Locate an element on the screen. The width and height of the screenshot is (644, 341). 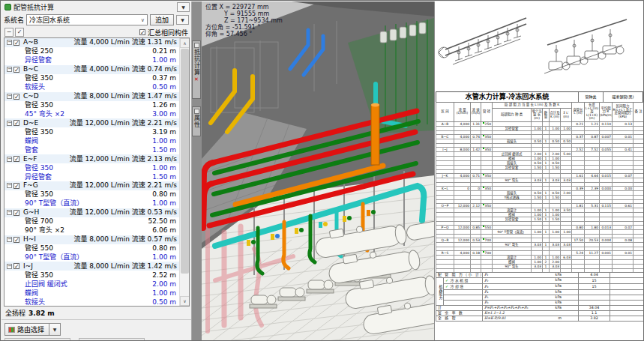
formula-text: P₄ is located at coordinates (486, 292).